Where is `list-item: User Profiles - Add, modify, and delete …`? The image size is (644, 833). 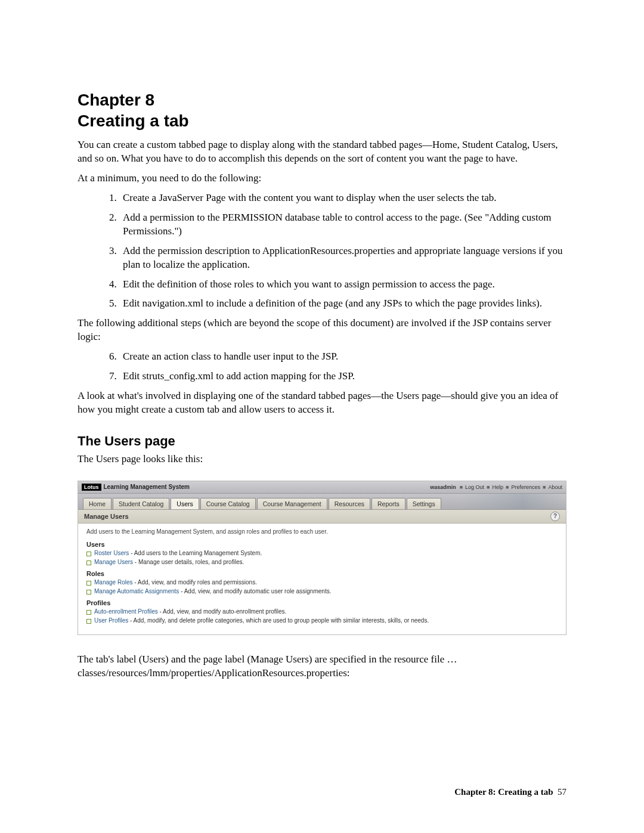 list-item: User Profiles - Add, modify, and delete … is located at coordinates (322, 620).